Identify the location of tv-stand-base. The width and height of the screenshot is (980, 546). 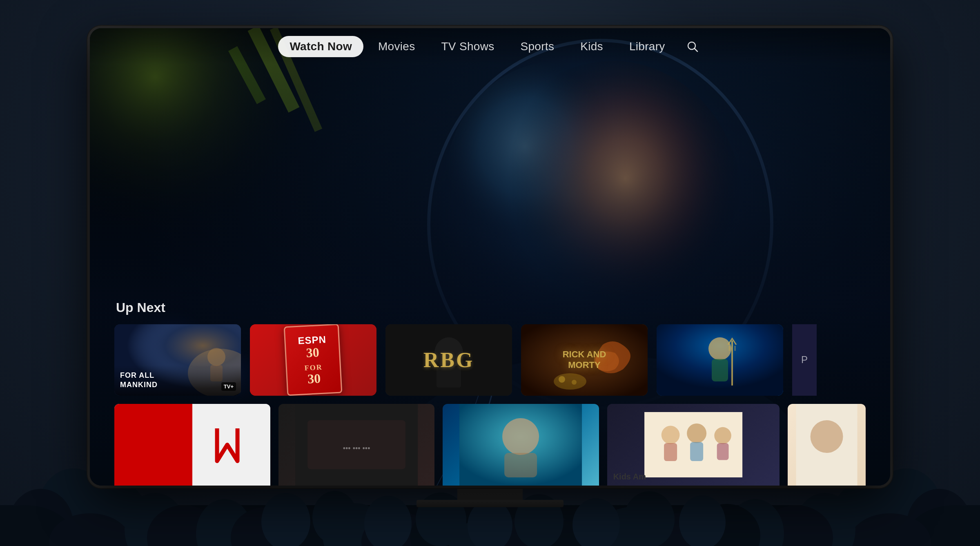
(490, 504).